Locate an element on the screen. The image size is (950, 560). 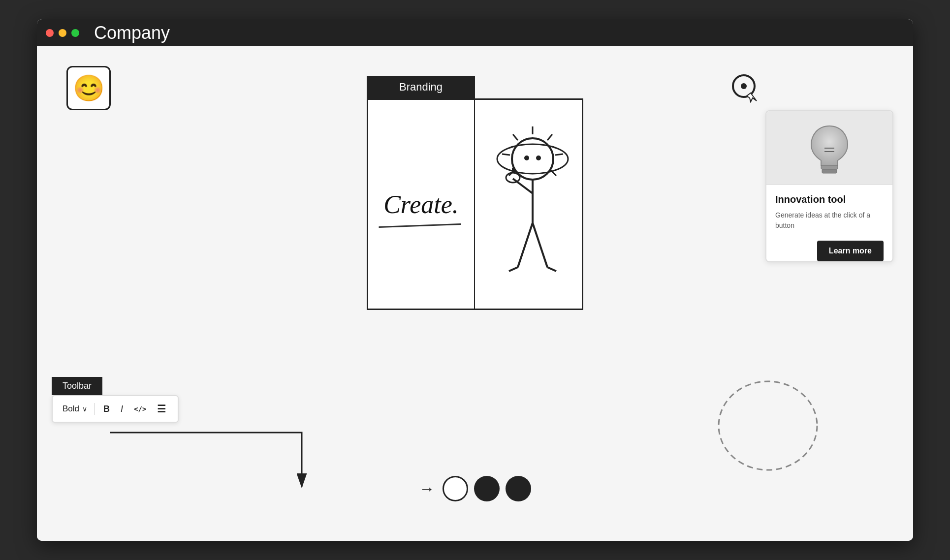
chevron-down-icon: ∨ is located at coordinates (85, 409).